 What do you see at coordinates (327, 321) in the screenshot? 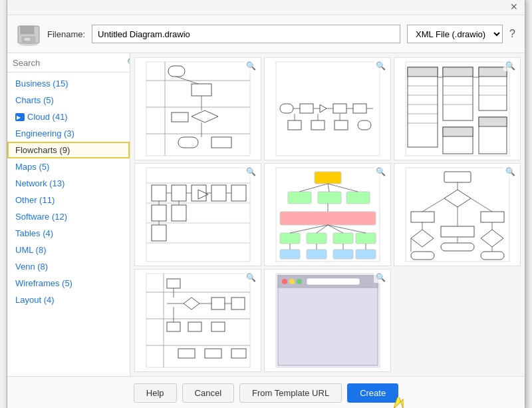
I see `template-card-8: 🔍` at bounding box center [327, 321].